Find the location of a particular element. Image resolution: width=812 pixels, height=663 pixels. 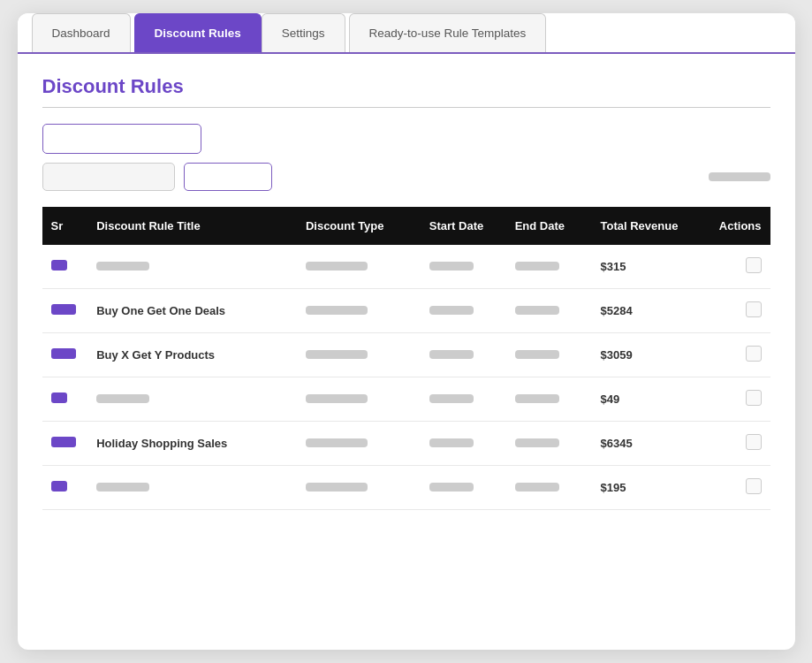

sort-bar is located at coordinates (740, 177).